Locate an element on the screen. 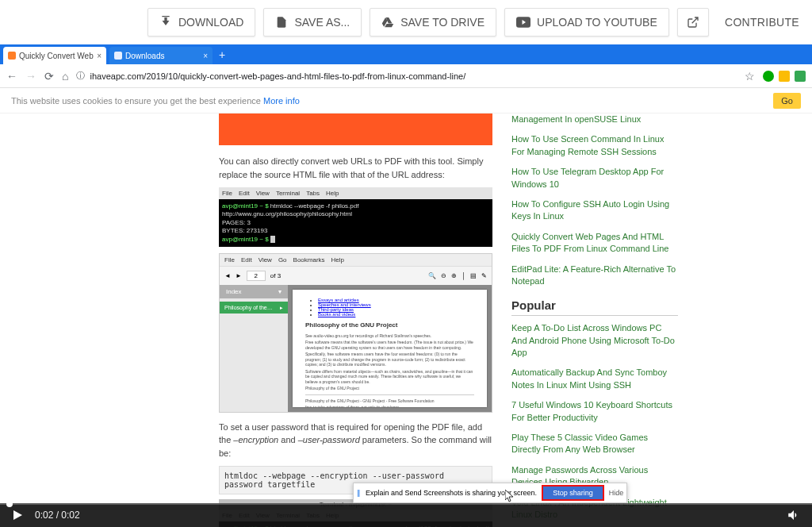 This screenshot has width=812, height=527. hide-share-link: Hide is located at coordinates (617, 493).